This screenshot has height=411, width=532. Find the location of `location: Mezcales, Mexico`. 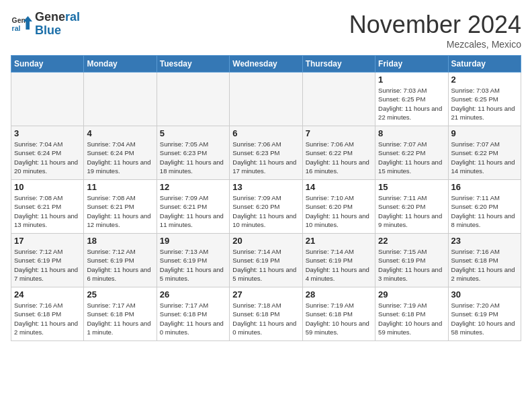

location: Mezcales, Mexico is located at coordinates (435, 44).